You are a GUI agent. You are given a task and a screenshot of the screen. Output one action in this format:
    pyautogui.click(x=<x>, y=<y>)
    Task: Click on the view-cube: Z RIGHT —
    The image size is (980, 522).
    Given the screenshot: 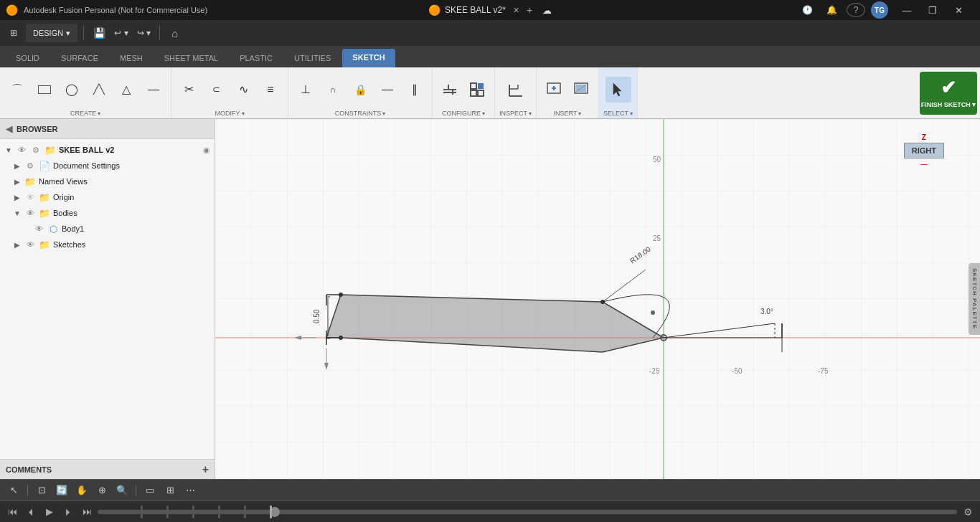 What is the action you would take?
    pyautogui.click(x=944, y=148)
    